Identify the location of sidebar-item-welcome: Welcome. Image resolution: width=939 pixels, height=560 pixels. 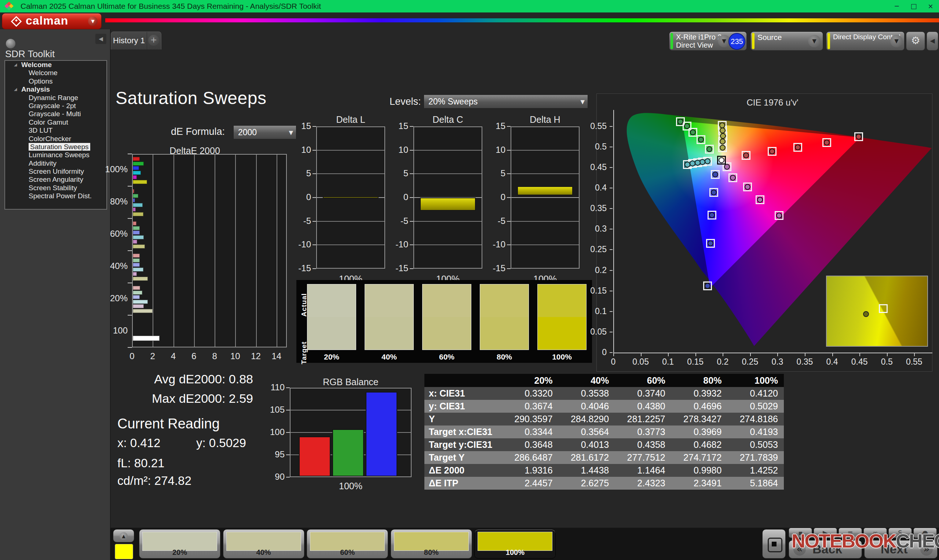
(56, 73).